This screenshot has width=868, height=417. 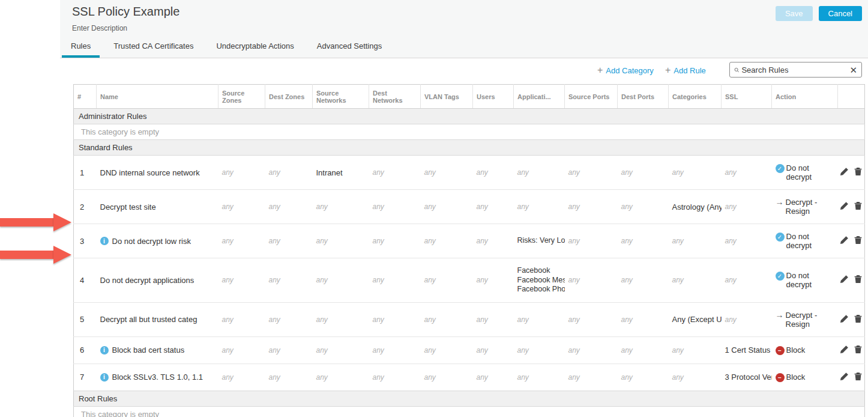 What do you see at coordinates (469, 173) in the screenshot?
I see `rule-row-1: 1DND internal source networkanyanyIntran…` at bounding box center [469, 173].